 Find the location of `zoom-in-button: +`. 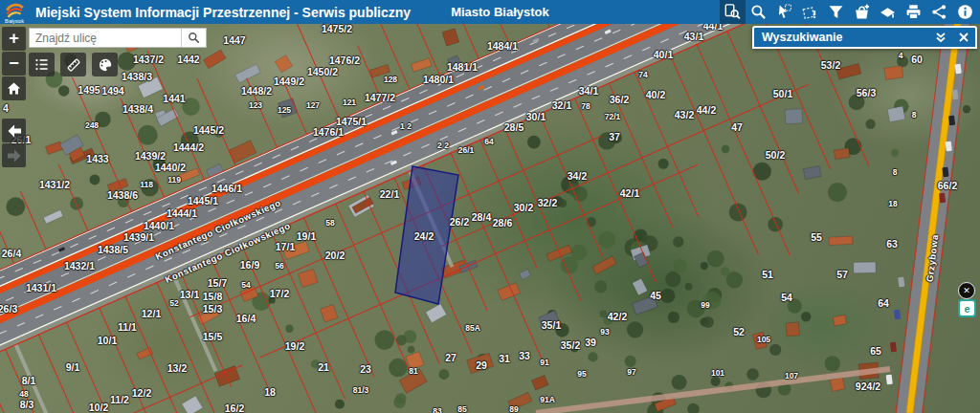

zoom-in-button: + is located at coordinates (13, 38).